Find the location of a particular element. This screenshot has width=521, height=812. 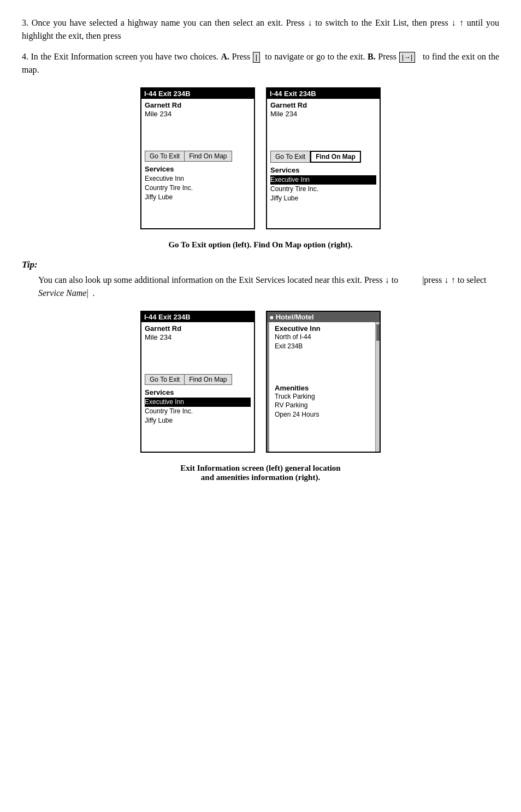

hotel-scrollbar is located at coordinates (377, 387).